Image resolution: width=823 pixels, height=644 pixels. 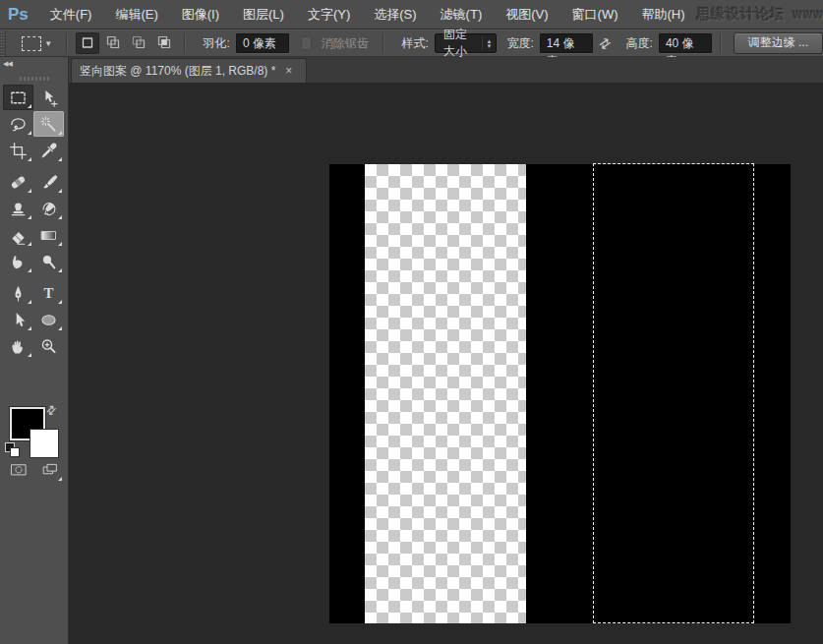 I want to click on options-bar-grip, so click(x=3, y=43).